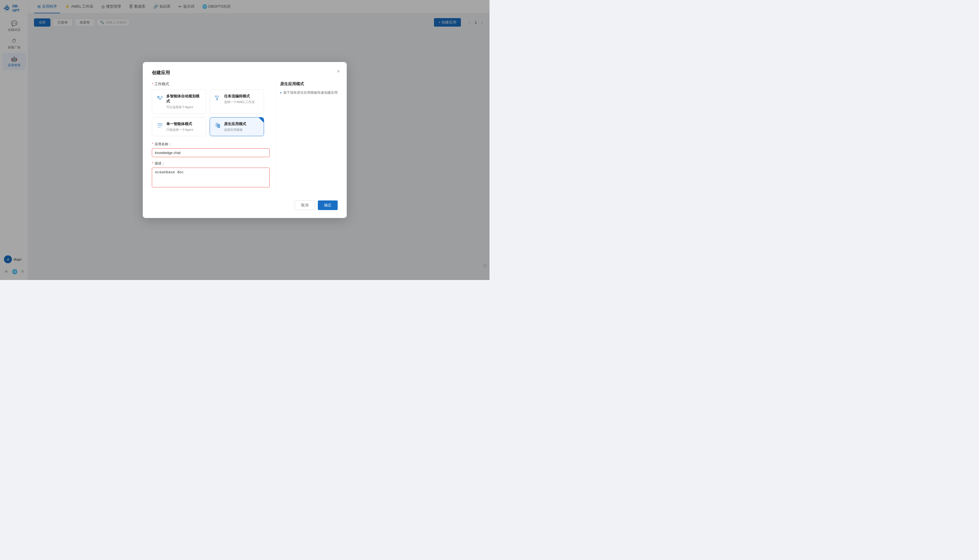 This screenshot has width=979, height=560. What do you see at coordinates (160, 126) in the screenshot?
I see `single-agent-icon` at bounding box center [160, 126].